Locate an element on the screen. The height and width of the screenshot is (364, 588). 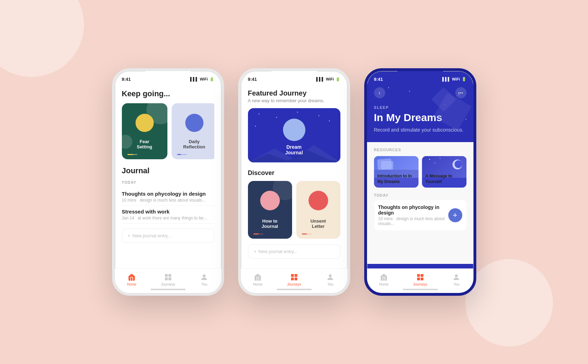
unsent-progress-fill is located at coordinates (304, 234).